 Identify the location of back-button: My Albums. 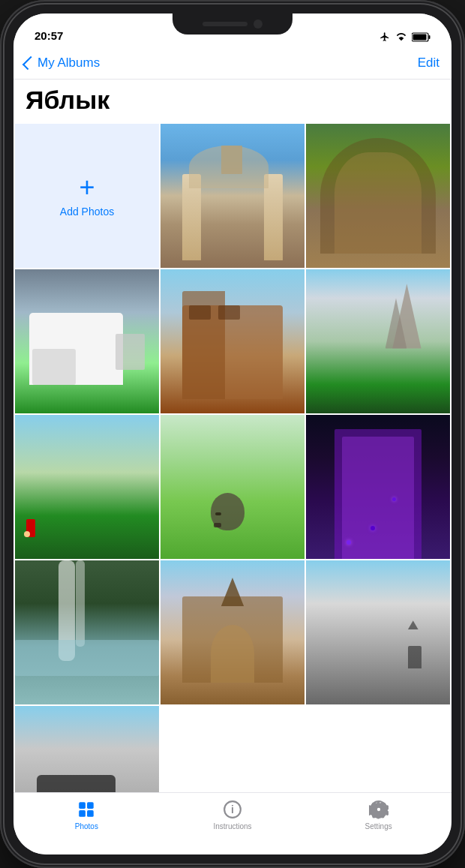
(63, 63).